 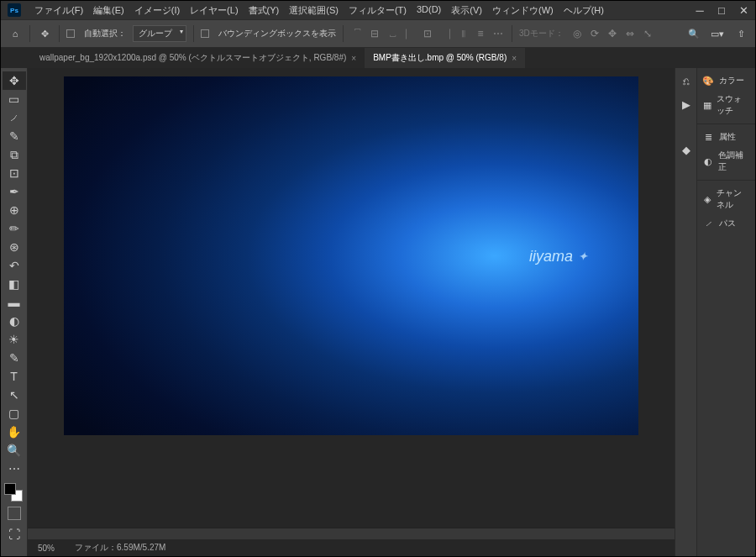 I want to click on titlebar: Ps ファイル(F) 編集(E) イメージ(I) レイヤー(L) 書式(Y) 選…, so click(x=378, y=10).